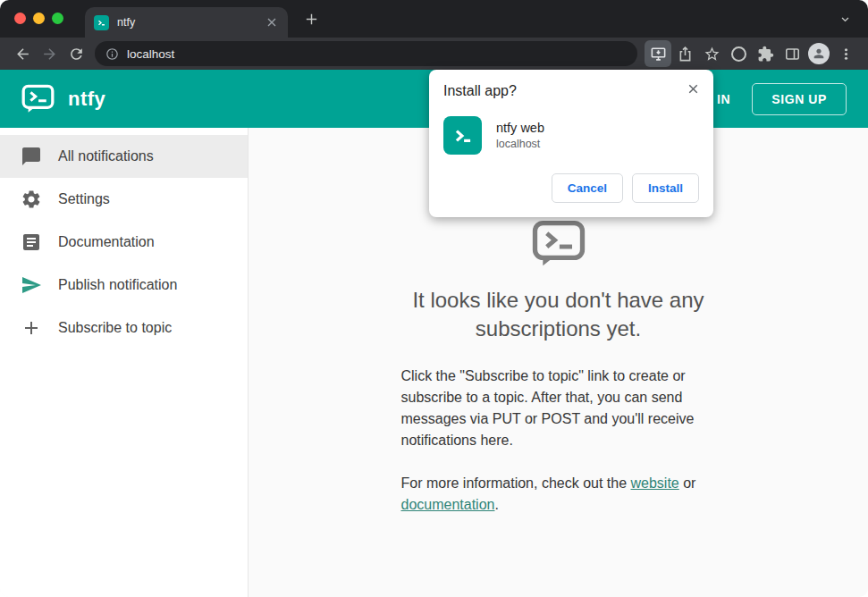  I want to click on install-dialog-app-row: ntfy web localhost, so click(571, 136).